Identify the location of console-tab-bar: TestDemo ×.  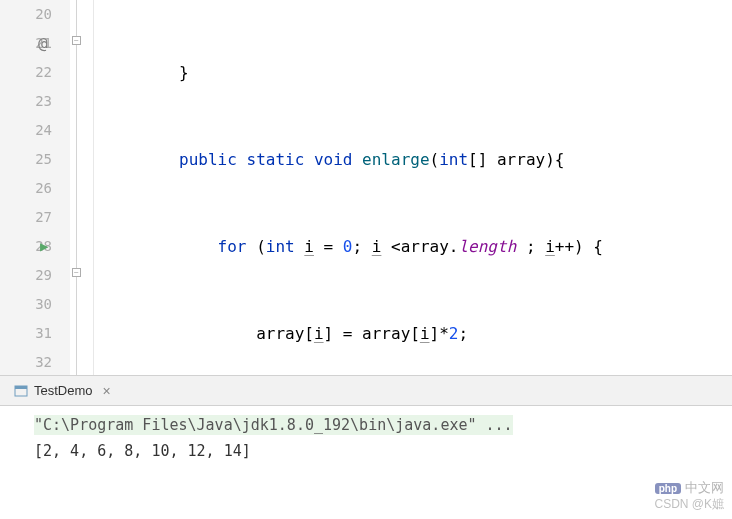
(366, 391).